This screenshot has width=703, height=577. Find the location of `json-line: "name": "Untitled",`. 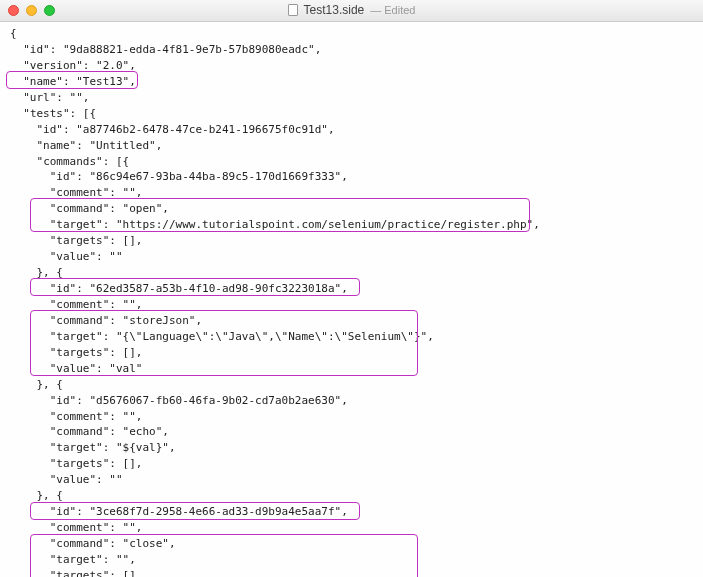

json-line: "name": "Untitled", is located at coordinates (86, 146).